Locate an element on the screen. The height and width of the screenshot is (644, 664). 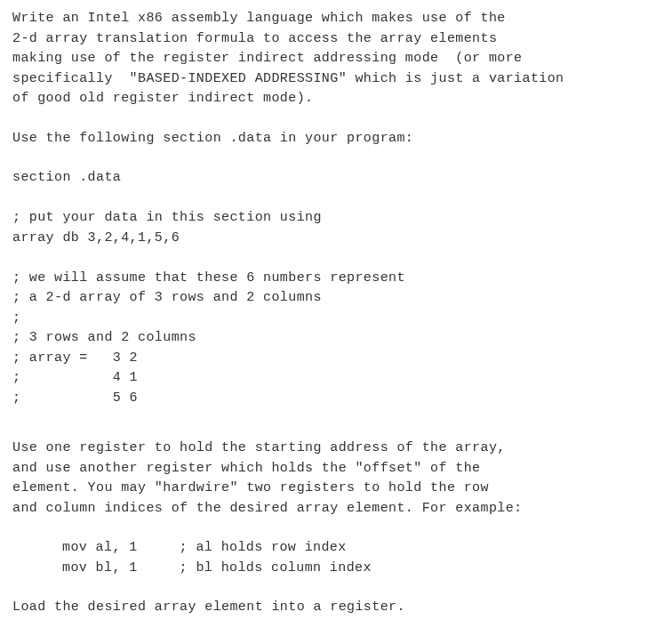
text-line: Use one register to hold the starting ad… is located at coordinates (332, 448).